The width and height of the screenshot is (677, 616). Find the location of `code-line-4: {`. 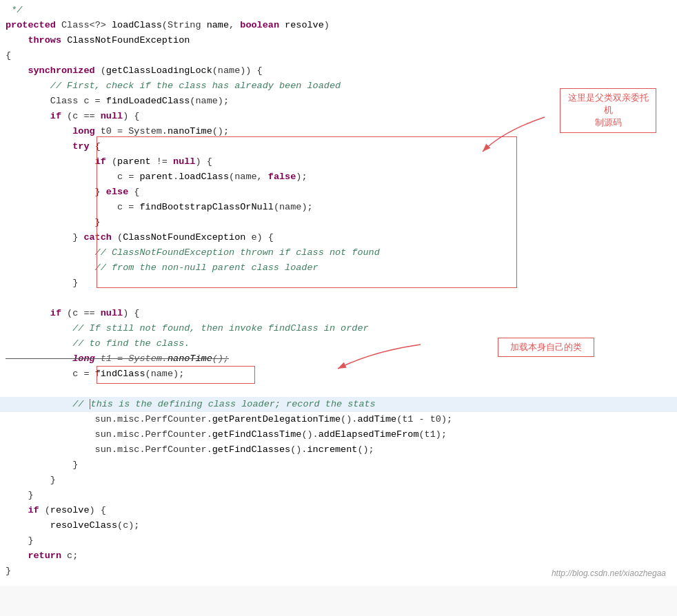

code-line-4: { is located at coordinates (338, 56).